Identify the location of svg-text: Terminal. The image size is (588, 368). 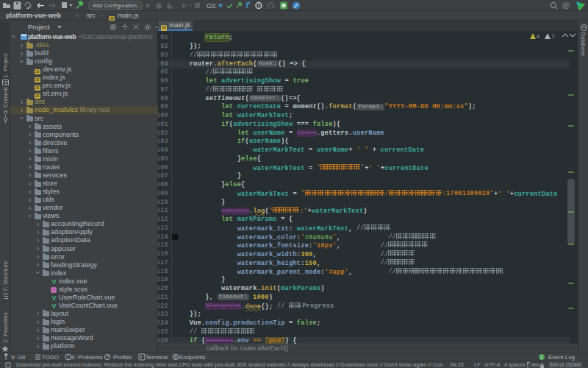
(157, 358).